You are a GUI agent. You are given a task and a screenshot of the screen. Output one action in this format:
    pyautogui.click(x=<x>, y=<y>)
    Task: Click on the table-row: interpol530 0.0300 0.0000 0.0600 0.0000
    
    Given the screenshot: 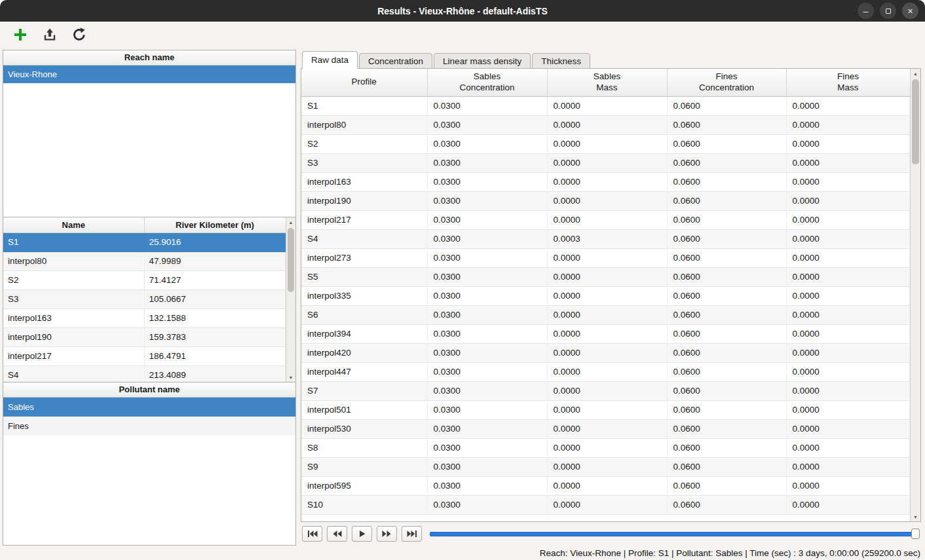 What is the action you would take?
    pyautogui.click(x=605, y=428)
    